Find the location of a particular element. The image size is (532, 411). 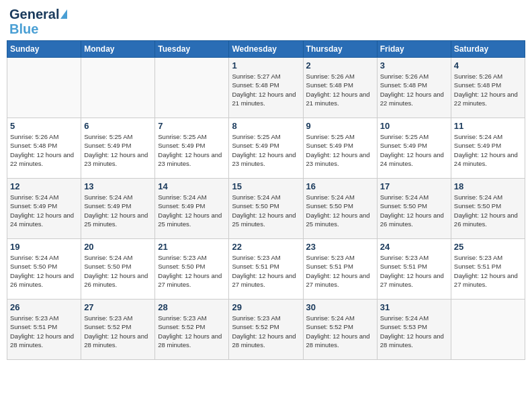

day-number: 8 is located at coordinates (266, 126).